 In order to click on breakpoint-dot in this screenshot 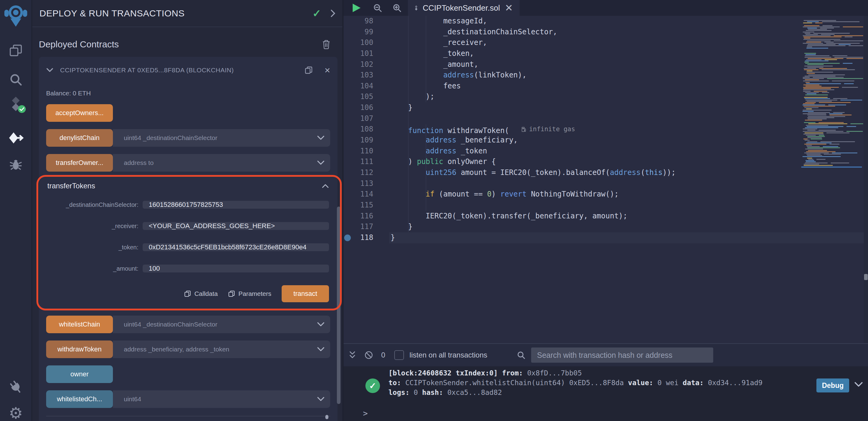, I will do `click(347, 238)`.